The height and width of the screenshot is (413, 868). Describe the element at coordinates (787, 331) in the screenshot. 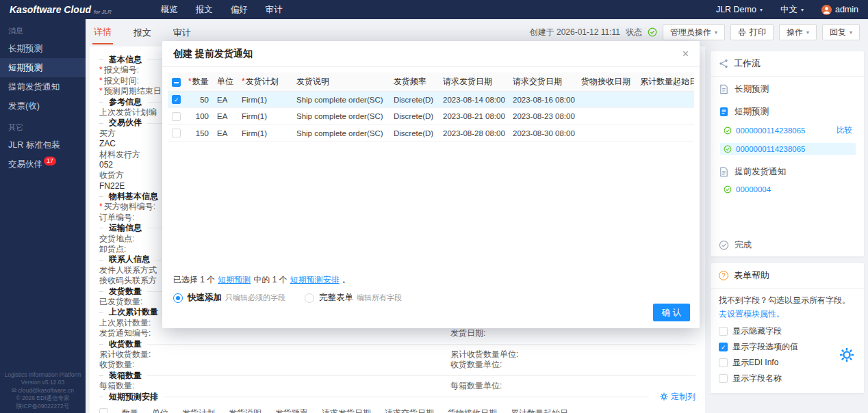

I see `option-show-hidden-fields: 显示隐藏字段` at that location.